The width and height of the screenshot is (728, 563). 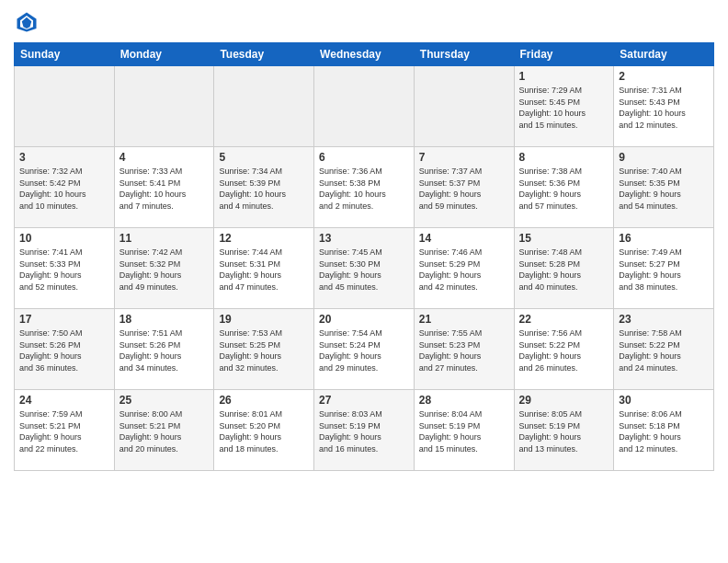 I want to click on day-number: 2, so click(x=664, y=76).